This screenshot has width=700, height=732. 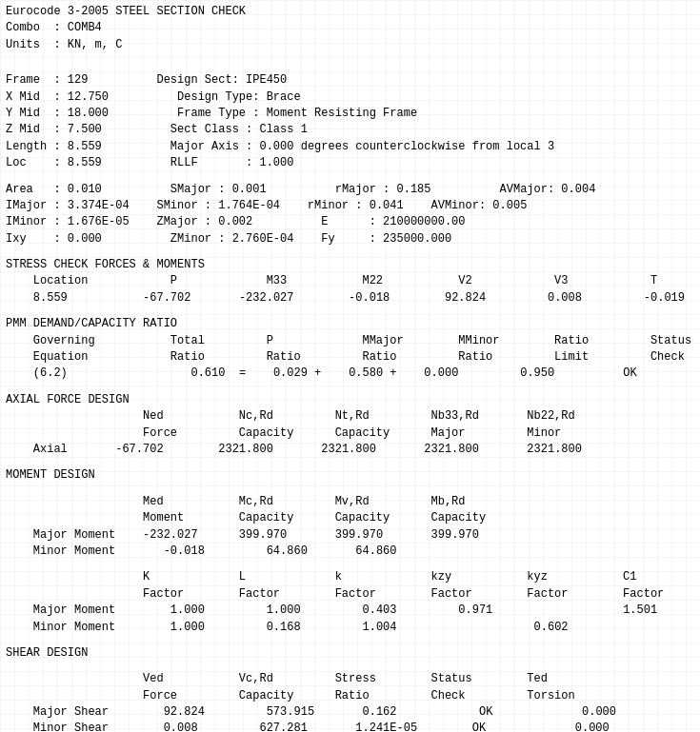 I want to click on pmm-status, so click(x=589, y=373).